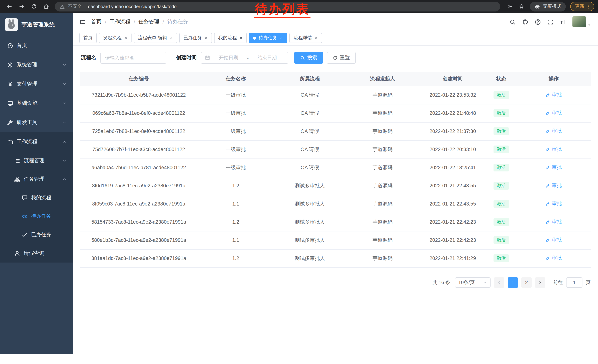 The width and height of the screenshot is (598, 364). What do you see at coordinates (120, 22) in the screenshot?
I see `breadcrumb-item-1: 工作流程` at bounding box center [120, 22].